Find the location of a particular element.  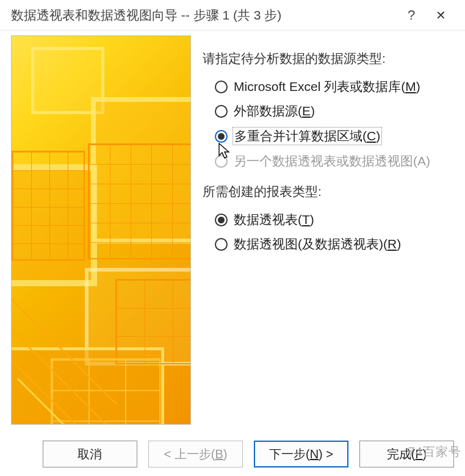

radio-label: 另一个数据透视表或数据透视图(A) is located at coordinates (332, 161).